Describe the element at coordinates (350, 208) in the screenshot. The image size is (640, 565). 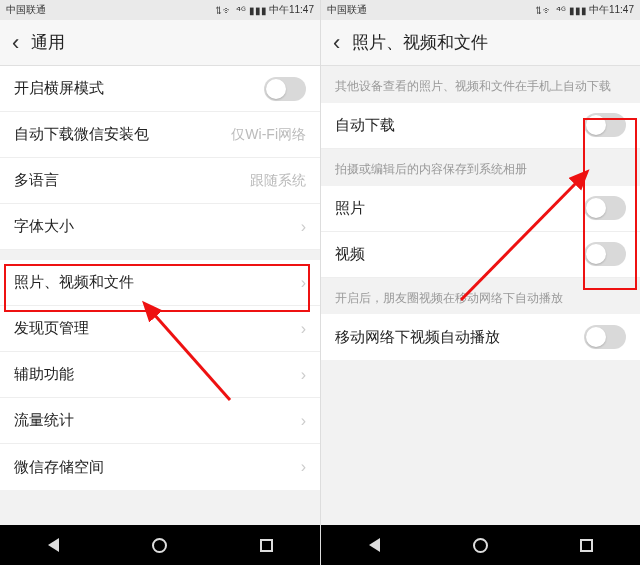
I see `row-label: 照片` at that location.